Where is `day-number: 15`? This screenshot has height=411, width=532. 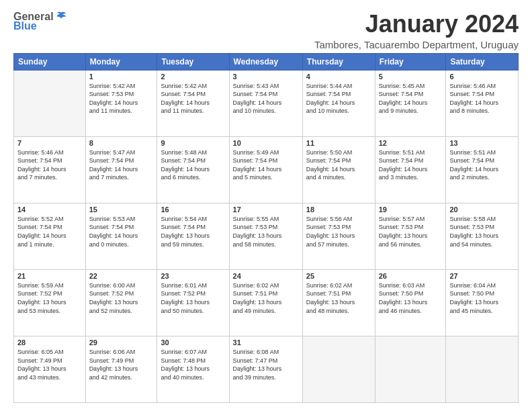
day-number: 15 is located at coordinates (122, 210).